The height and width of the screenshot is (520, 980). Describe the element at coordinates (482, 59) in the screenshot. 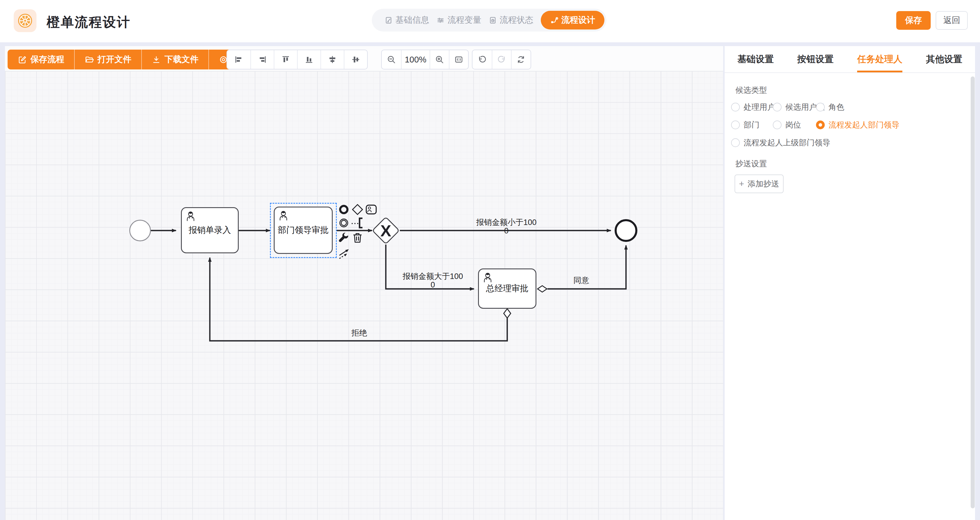

I see `undo-icon` at that location.